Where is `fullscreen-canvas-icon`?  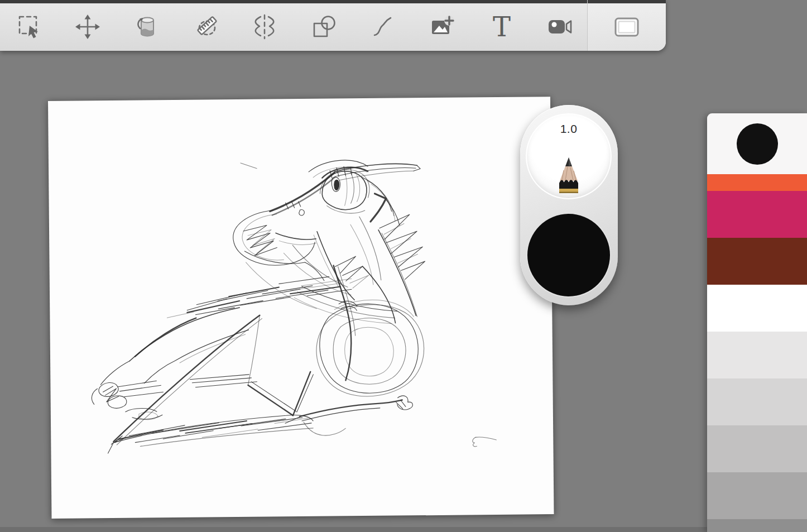 fullscreen-canvas-icon is located at coordinates (627, 27).